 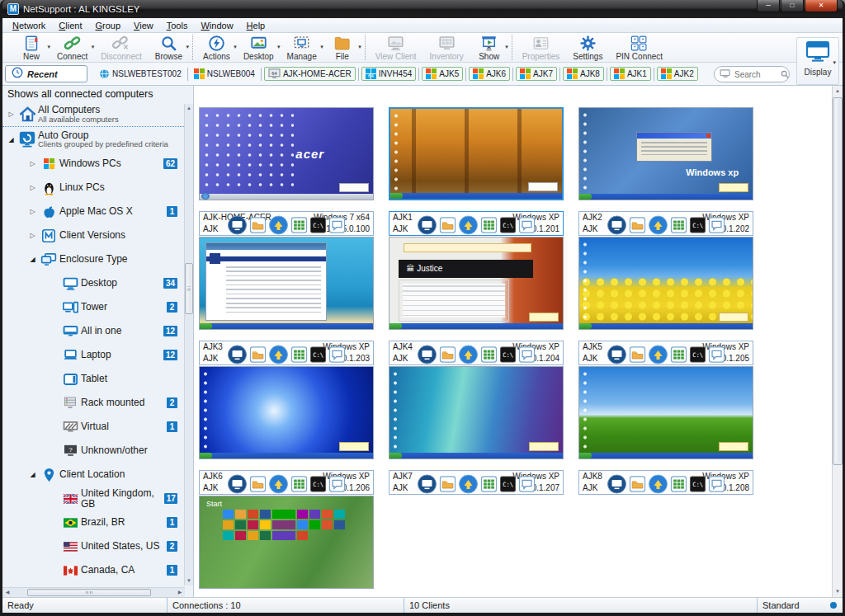 I want to click on restore-button: □, so click(x=792, y=7).